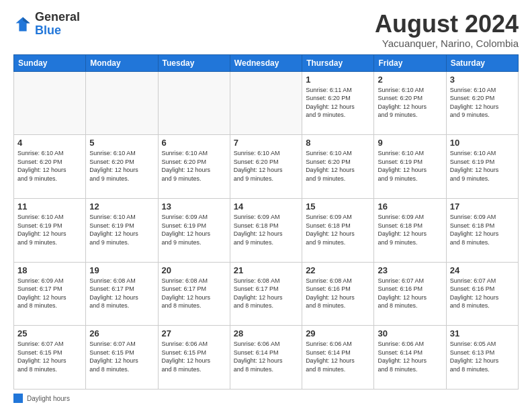 This screenshot has height=411, width=532. Describe the element at coordinates (194, 333) in the screenshot. I see `day-number: 27` at that location.